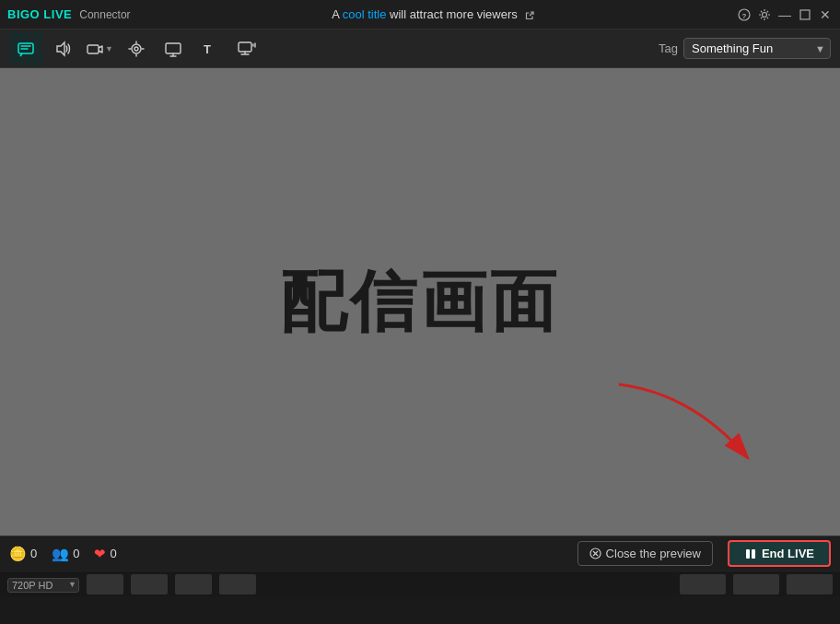 The image size is (840, 624). What do you see at coordinates (63, 49) in the screenshot?
I see `audio-tool-button` at bounding box center [63, 49].